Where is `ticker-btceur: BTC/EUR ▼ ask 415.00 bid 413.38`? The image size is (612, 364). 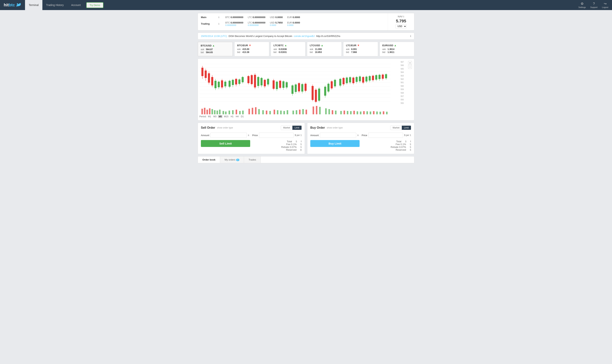
ticker-btceur: BTC/EUR ▼ ask 415.00 bid 413.38 is located at coordinates (251, 49).